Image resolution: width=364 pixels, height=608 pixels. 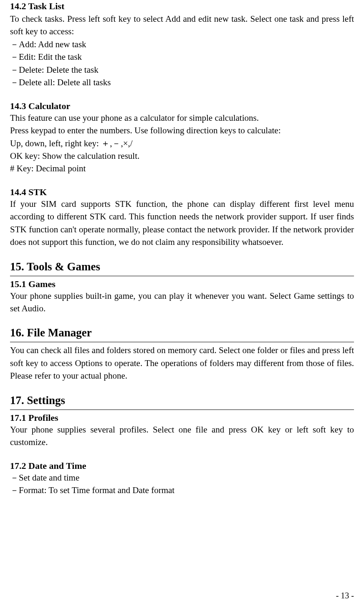 What do you see at coordinates (182, 44) in the screenshot?
I see `list-item: －Add: Add new task` at bounding box center [182, 44].